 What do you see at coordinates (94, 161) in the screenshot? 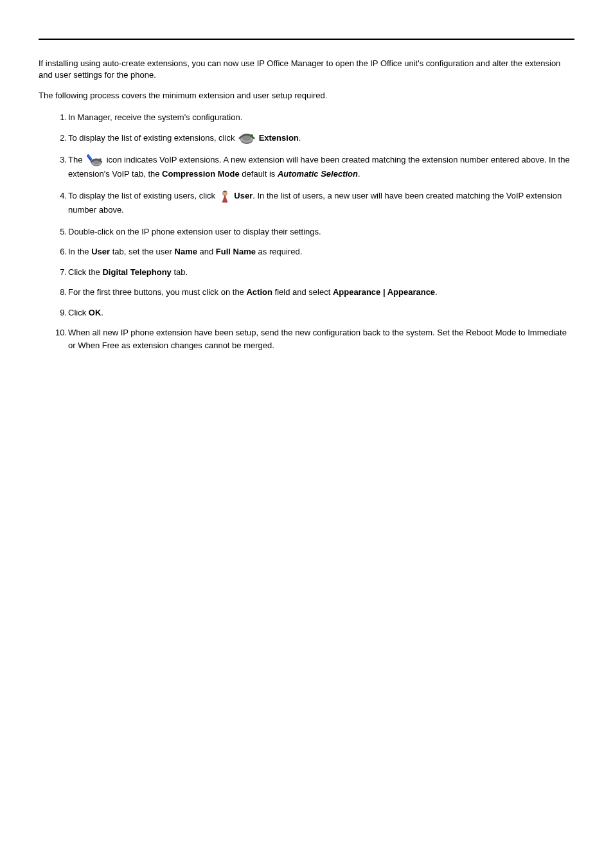
I see `voip-extension-icon` at bounding box center [94, 161].